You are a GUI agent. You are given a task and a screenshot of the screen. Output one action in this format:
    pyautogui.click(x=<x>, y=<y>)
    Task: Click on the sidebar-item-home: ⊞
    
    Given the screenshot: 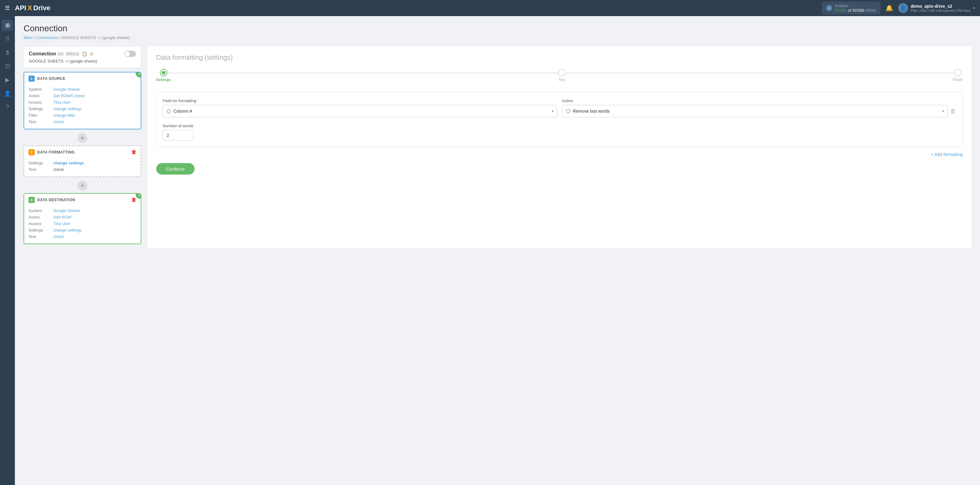 What is the action you would take?
    pyautogui.click(x=8, y=25)
    